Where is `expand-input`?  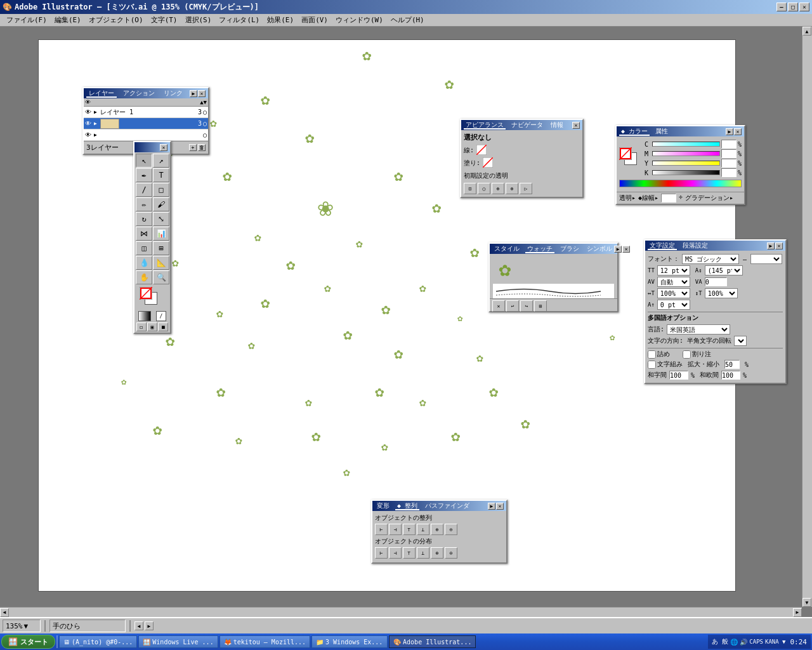
expand-input is located at coordinates (732, 364).